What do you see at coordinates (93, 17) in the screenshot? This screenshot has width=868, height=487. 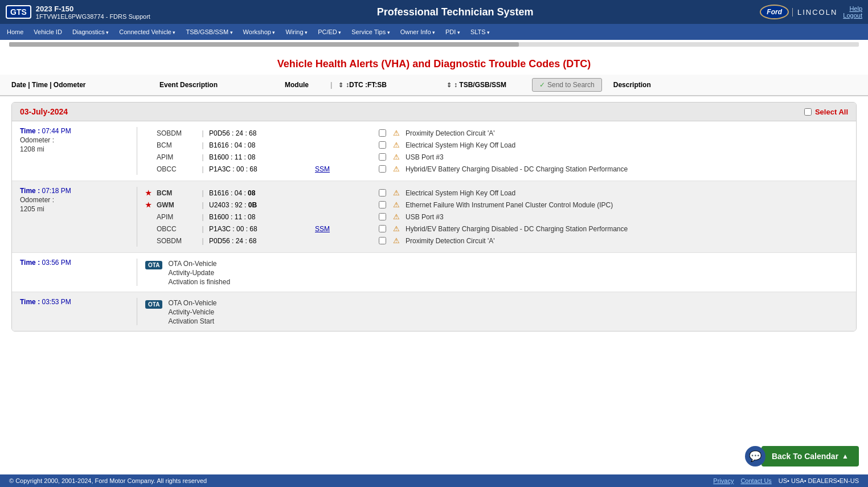 I see `vehicle-vin: 1FTVW1EL6PWG38774 - FDRS Support` at bounding box center [93, 17].